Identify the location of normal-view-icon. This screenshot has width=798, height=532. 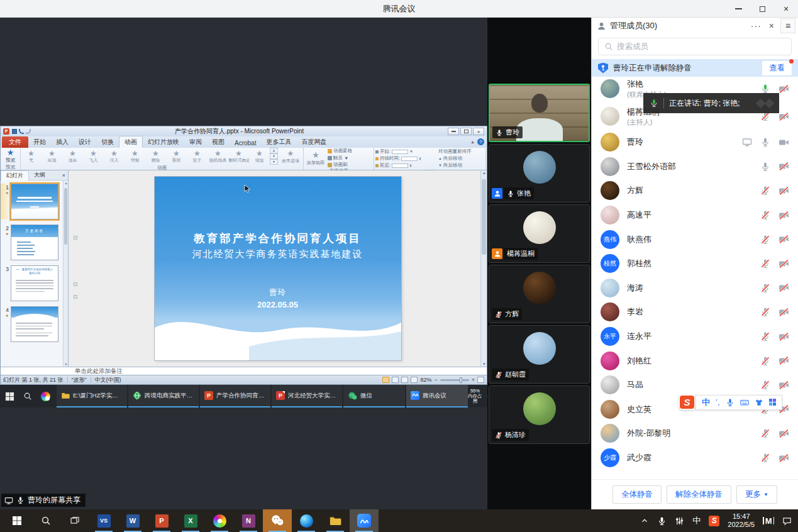
(386, 380).